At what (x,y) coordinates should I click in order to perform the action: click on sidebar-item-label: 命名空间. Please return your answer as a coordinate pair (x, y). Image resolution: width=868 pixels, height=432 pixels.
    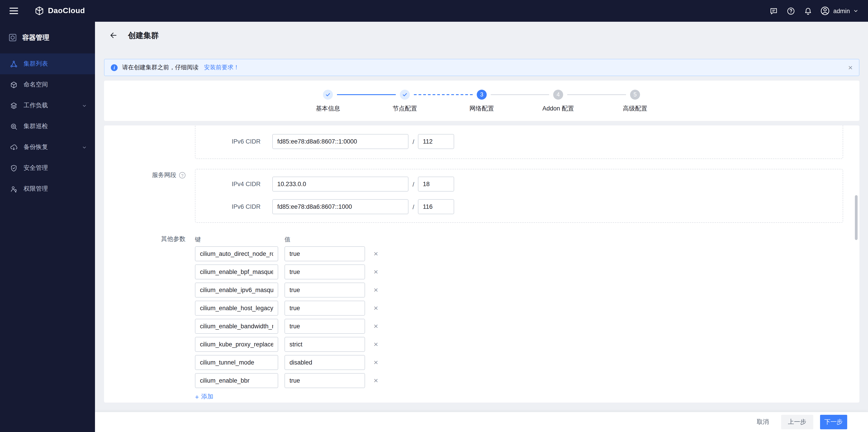
    Looking at the image, I should click on (36, 85).